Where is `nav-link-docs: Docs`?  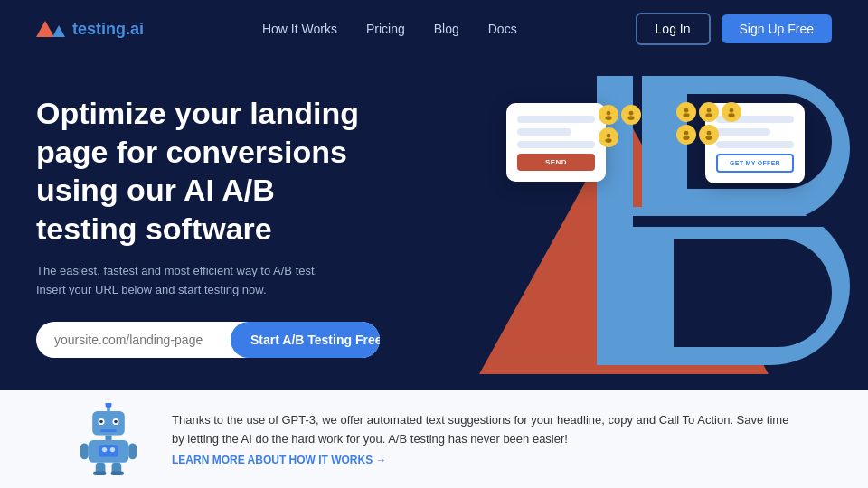
nav-link-docs: Docs is located at coordinates (503, 29).